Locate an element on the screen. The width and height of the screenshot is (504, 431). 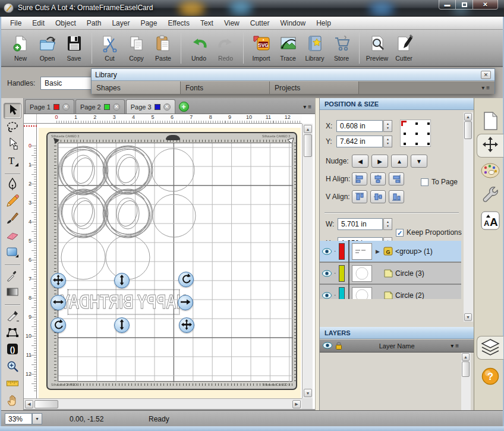
app-icon is located at coordinates (8, 8).